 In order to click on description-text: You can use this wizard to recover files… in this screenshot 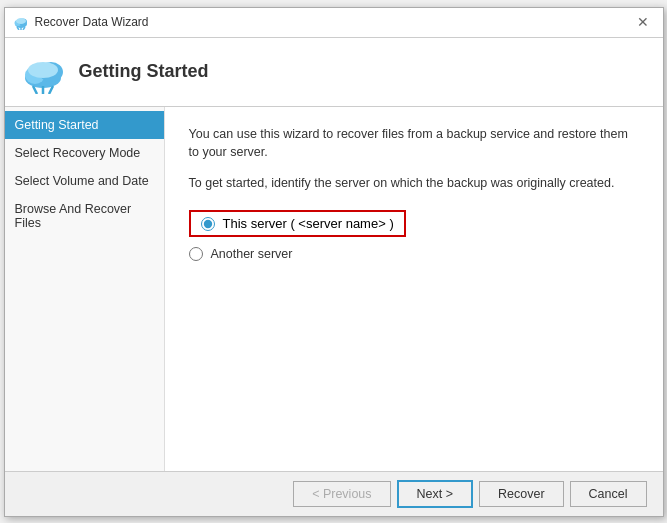, I will do `click(414, 144)`.